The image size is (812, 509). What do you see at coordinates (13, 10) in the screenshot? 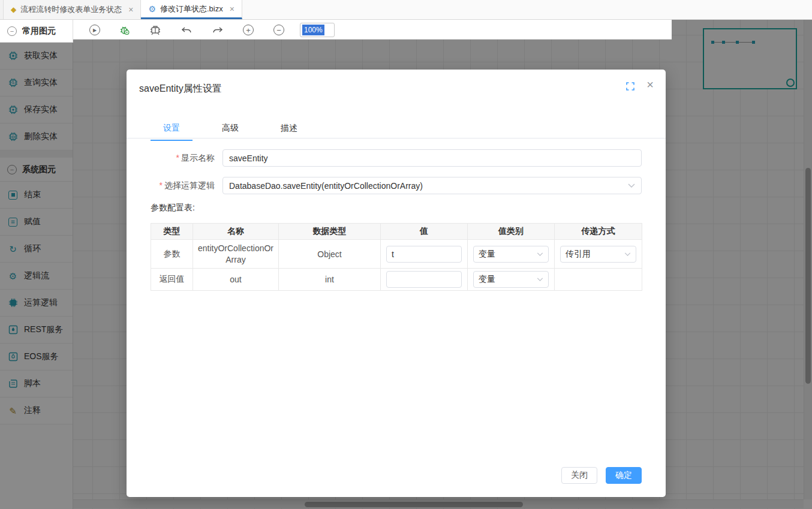
I see `workflow-diamond-icon: ◆` at bounding box center [13, 10].